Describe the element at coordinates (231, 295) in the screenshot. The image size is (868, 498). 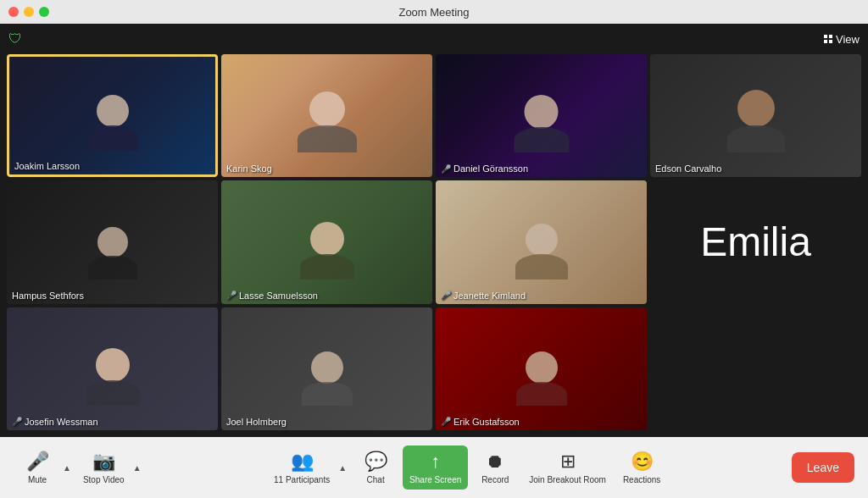
I see `muted-icon-lasse: 🎤` at that location.